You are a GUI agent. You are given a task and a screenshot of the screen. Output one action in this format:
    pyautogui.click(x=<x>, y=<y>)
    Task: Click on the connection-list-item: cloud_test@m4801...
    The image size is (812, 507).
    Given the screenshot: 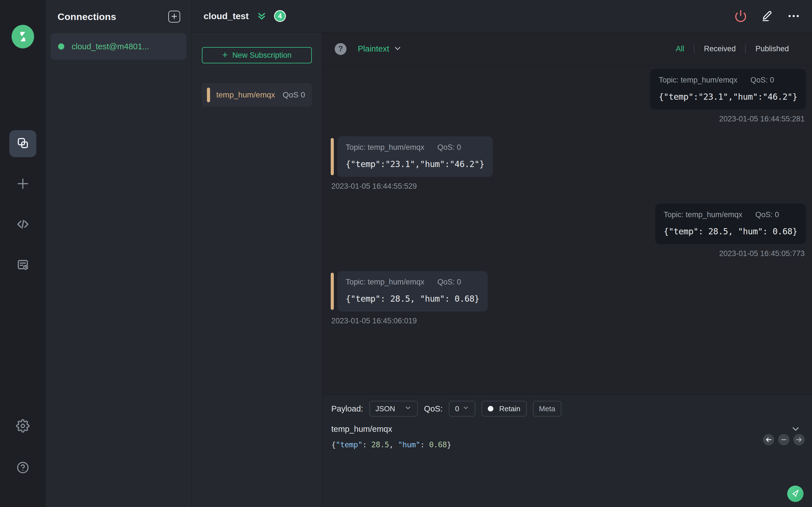 What is the action you would take?
    pyautogui.click(x=118, y=46)
    